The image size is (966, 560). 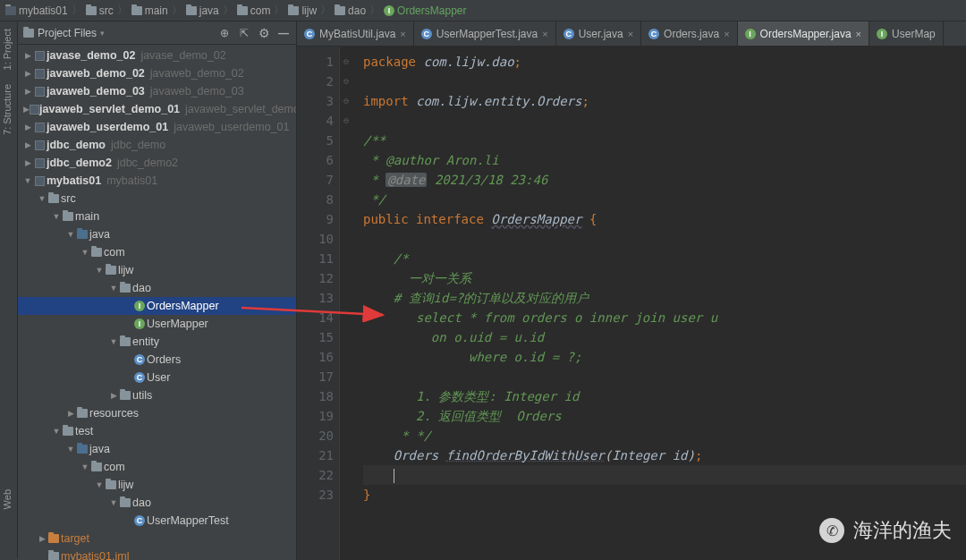 I want to click on tree-item-test: ▼test, so click(x=157, y=431).